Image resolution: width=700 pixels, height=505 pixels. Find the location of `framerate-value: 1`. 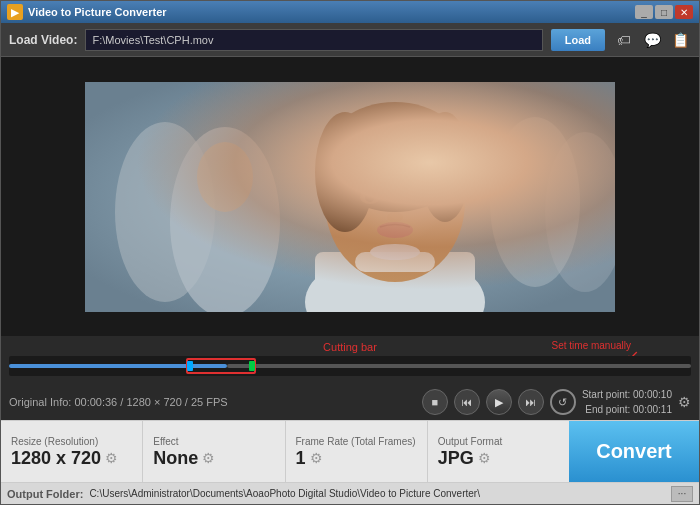

framerate-value: 1 is located at coordinates (301, 458).